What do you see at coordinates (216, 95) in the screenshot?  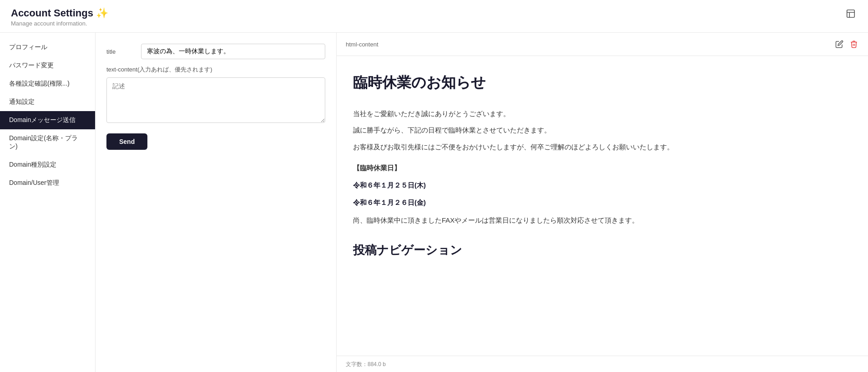 I see `textarea-section: text-content(入力あれば、優先されます)` at bounding box center [216, 95].